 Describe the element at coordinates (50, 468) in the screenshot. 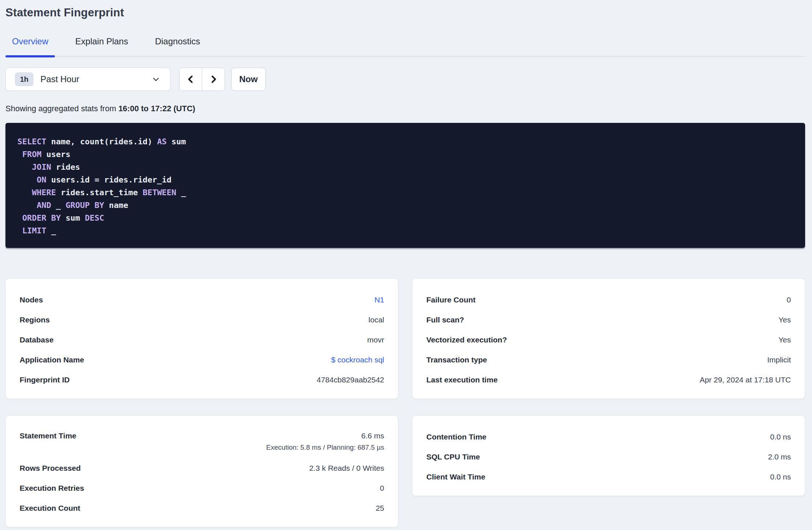

I see `stat-label: Rows Processed` at that location.